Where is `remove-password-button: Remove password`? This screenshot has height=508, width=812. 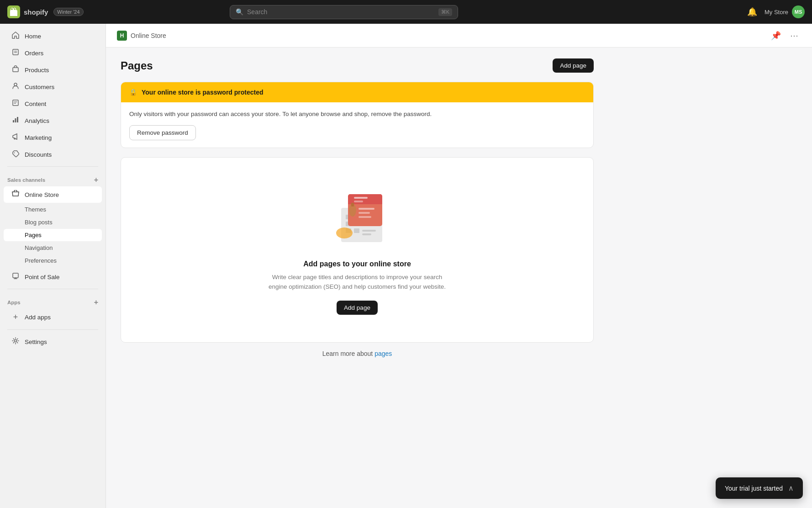
remove-password-button: Remove password is located at coordinates (163, 132).